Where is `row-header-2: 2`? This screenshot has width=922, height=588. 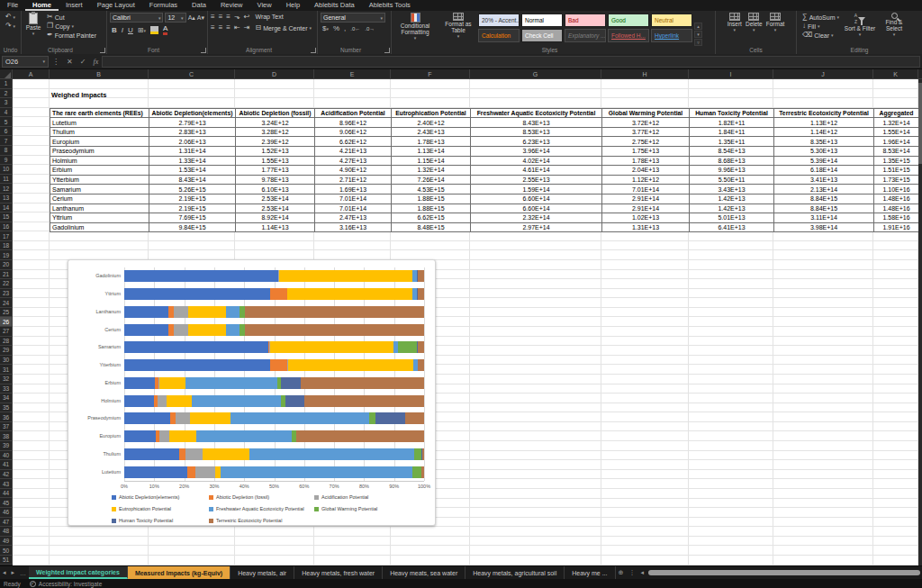
row-header-2: 2 is located at coordinates (6, 94).